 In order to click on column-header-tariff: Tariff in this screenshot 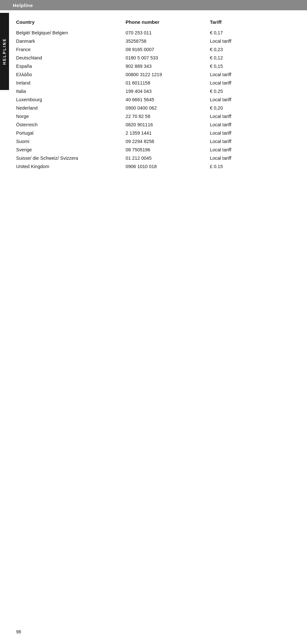, I will do `click(252, 22)`.